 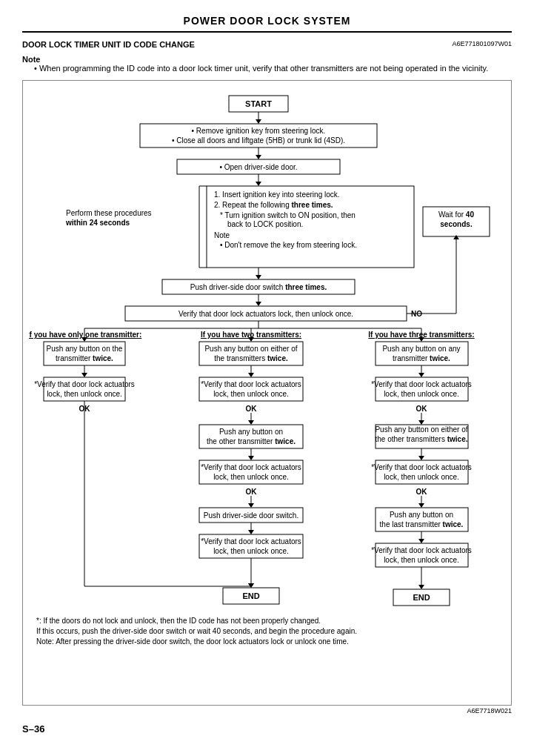 What do you see at coordinates (267, 24) in the screenshot?
I see `page-title: POWER DOOR LOCK SYSTEM` at bounding box center [267, 24].